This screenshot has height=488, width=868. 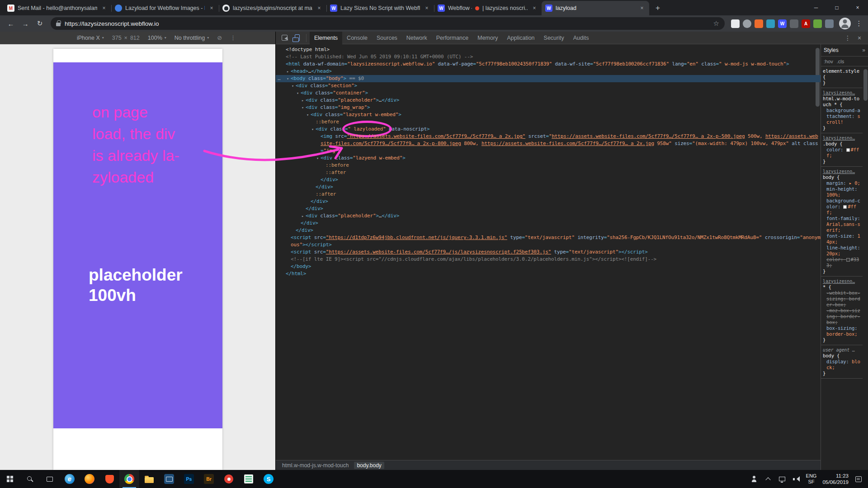 I want to click on css-property: background-attachment: scroll!, so click(x=842, y=117).